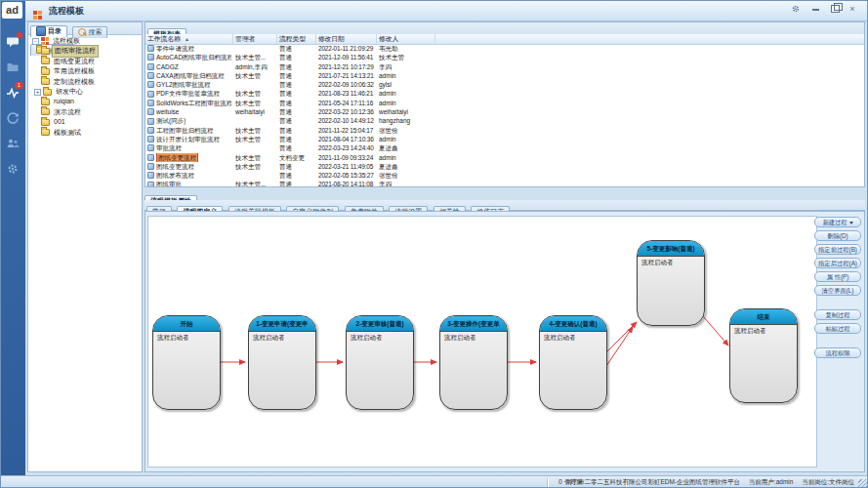  What do you see at coordinates (85, 122) in the screenshot?
I see `tree-item: 001` at bounding box center [85, 122].